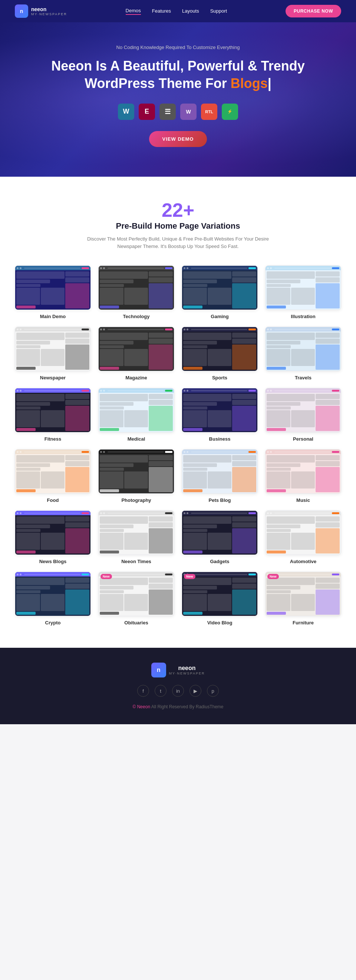  What do you see at coordinates (178, 691) in the screenshot?
I see `footer-social: f t in ▶ p` at bounding box center [178, 691].